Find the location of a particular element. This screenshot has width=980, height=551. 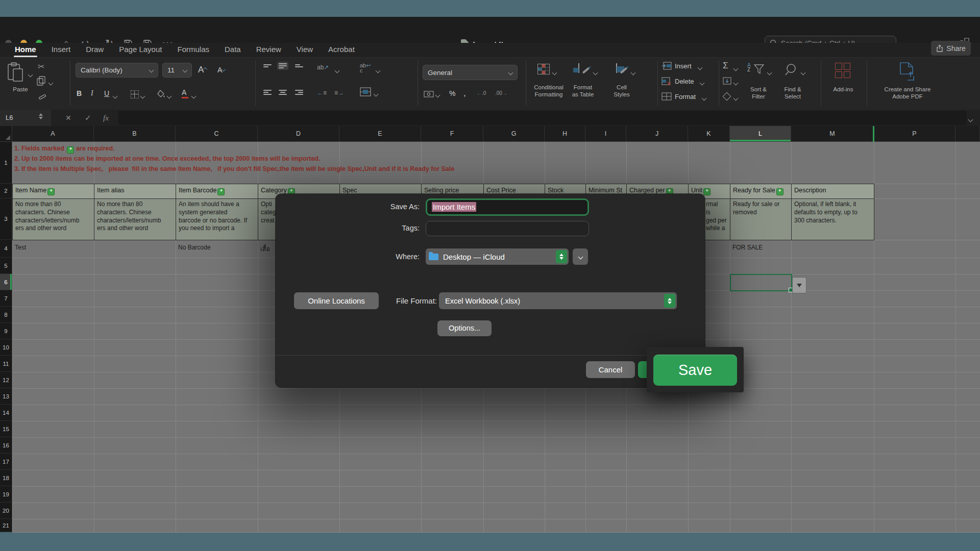

underline-button: U is located at coordinates (107, 93).